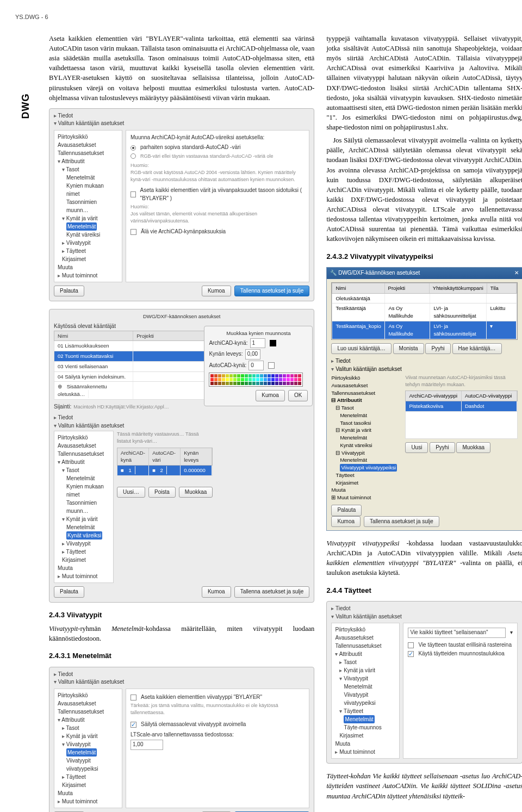 This screenshot has height=812, width=522. Describe the element at coordinates (182, 124) in the screenshot. I see `section-valitun: Valitun kääntäjän asetukset` at that location.